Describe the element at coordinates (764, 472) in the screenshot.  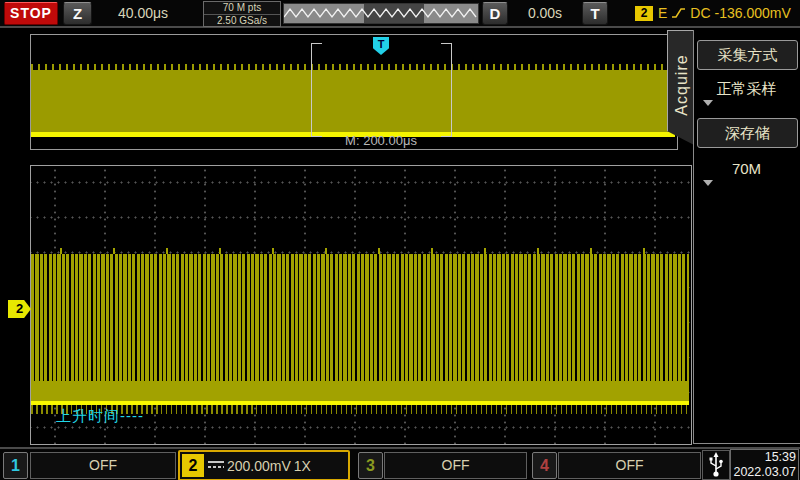
I see `date-value: 2022.03.07` at that location.